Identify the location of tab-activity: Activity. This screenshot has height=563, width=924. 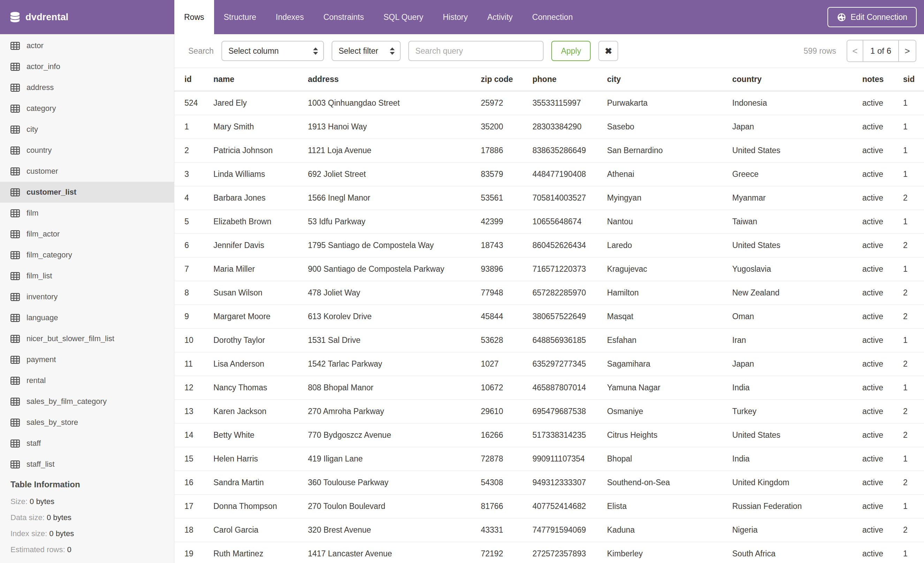
(500, 17).